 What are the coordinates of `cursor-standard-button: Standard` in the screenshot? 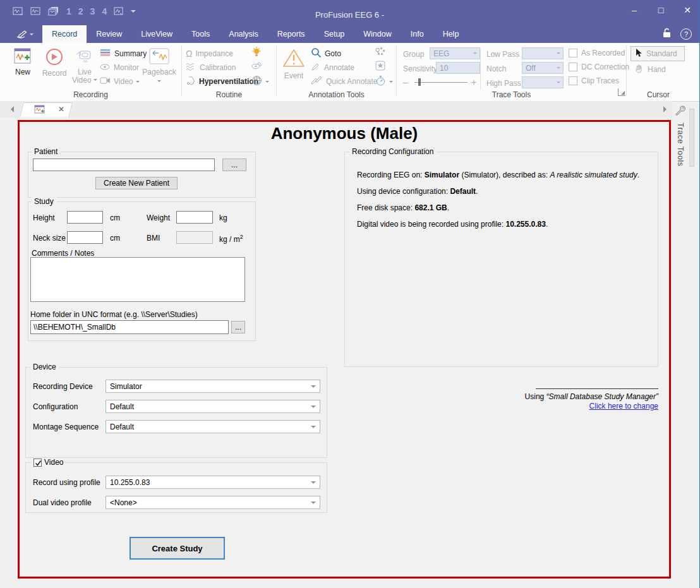 It's located at (658, 54).